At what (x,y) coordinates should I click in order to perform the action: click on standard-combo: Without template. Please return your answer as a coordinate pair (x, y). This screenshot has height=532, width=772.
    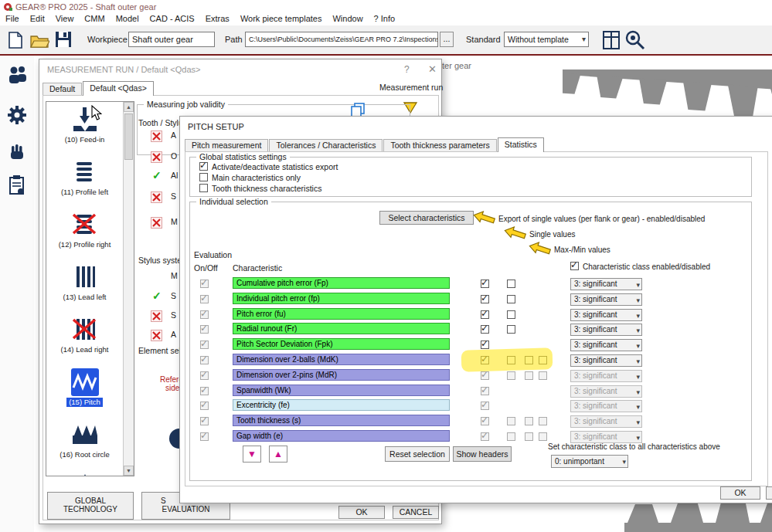
    Looking at the image, I should click on (546, 39).